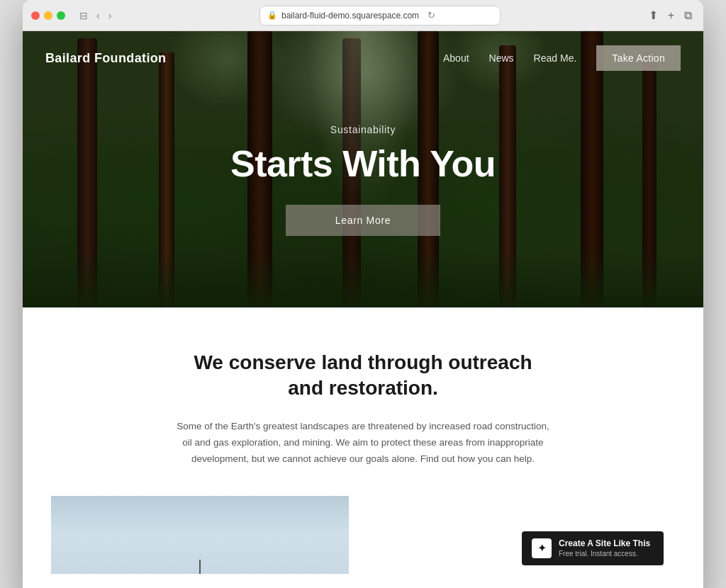 This screenshot has height=588, width=726. What do you see at coordinates (84, 16) in the screenshot?
I see `sidebar-toggle: ⊟` at bounding box center [84, 16].